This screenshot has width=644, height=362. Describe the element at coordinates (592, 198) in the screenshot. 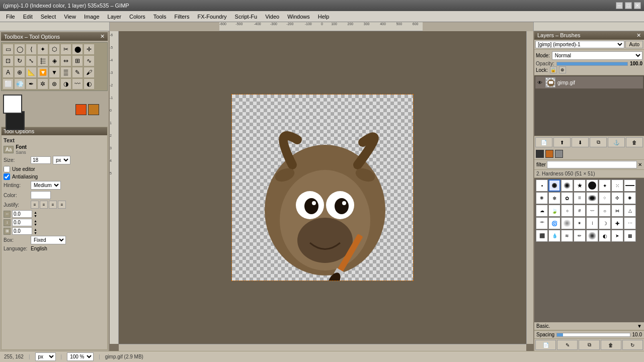

I see `brush-item-ink` at that location.